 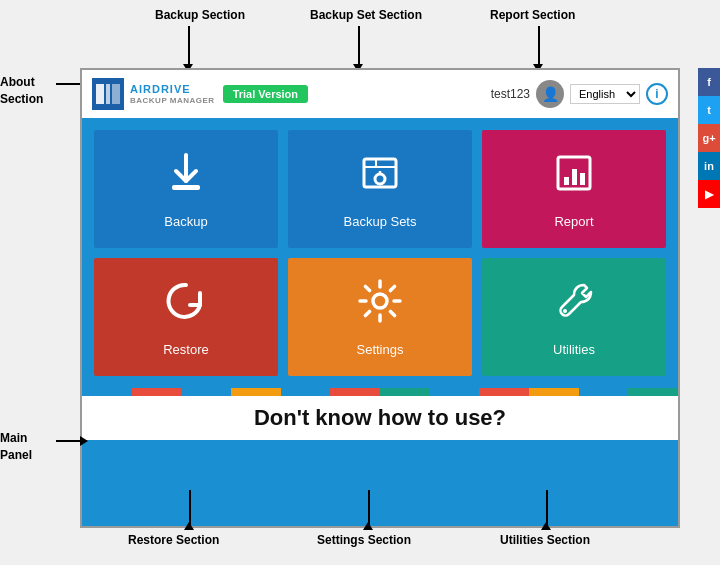 I want to click on stripe-teal, so click(x=405, y=392).